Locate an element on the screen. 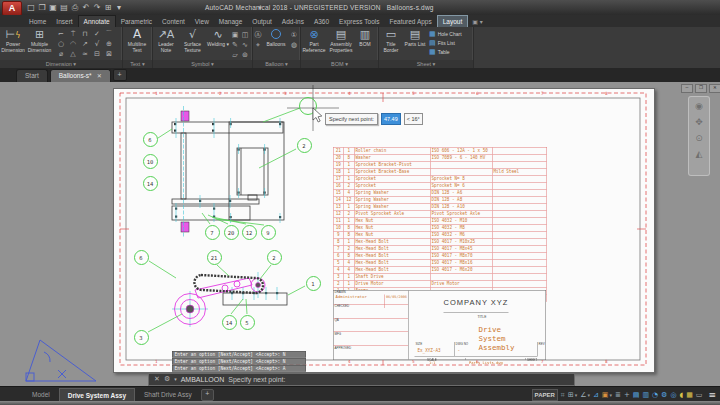  ribbon-tab-annotate: Annotate is located at coordinates (97, 21).